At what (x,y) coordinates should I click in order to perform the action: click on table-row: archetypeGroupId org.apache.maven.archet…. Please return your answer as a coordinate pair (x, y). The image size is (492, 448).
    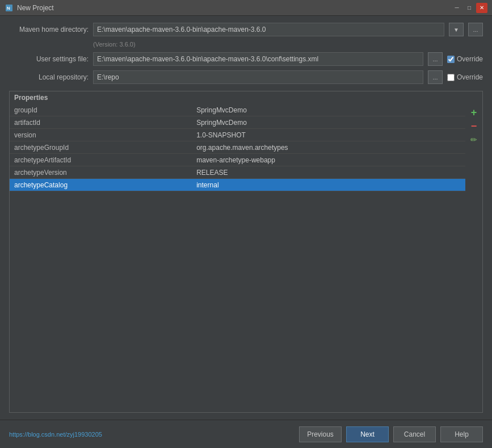
    Looking at the image, I should click on (237, 148).